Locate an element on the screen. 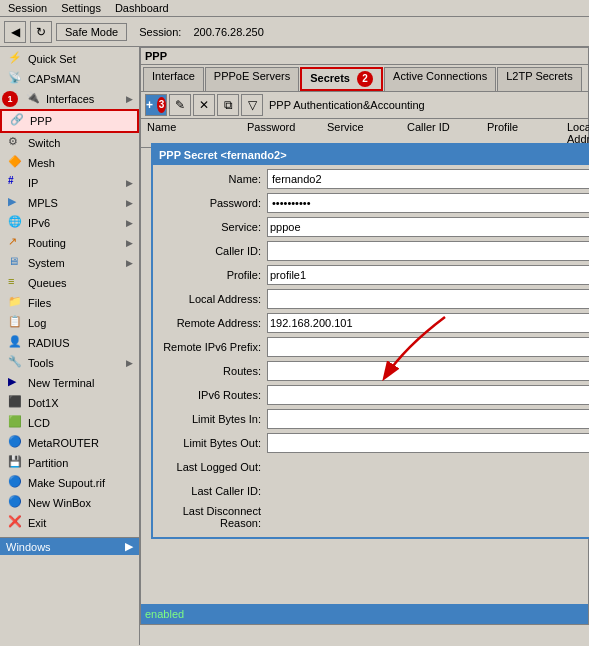 The width and height of the screenshot is (589, 646). edit-btn: ✎ is located at coordinates (180, 105).